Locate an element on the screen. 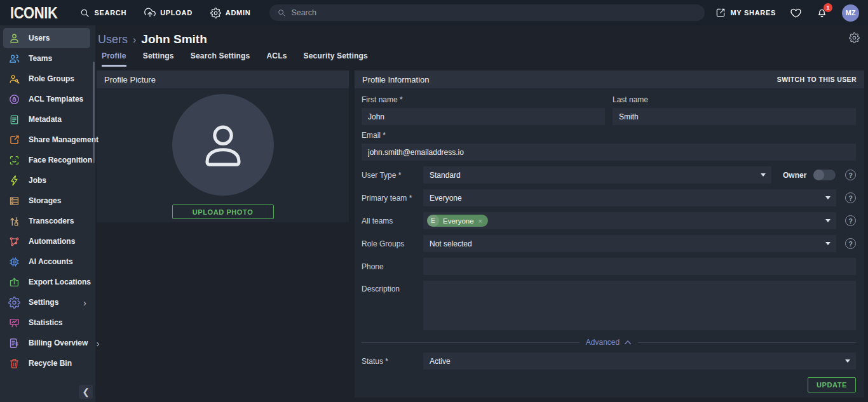  favorites-heart-icon is located at coordinates (796, 13).